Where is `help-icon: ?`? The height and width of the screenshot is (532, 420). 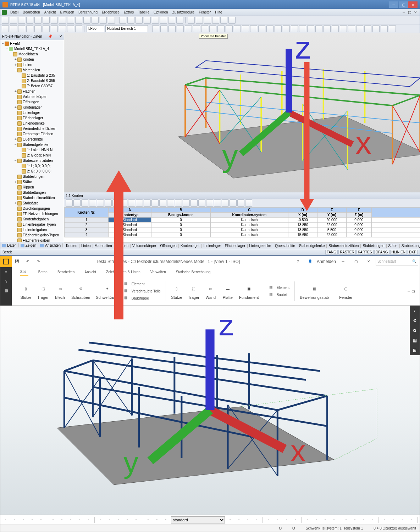
help-icon: ? is located at coordinates (298, 262).